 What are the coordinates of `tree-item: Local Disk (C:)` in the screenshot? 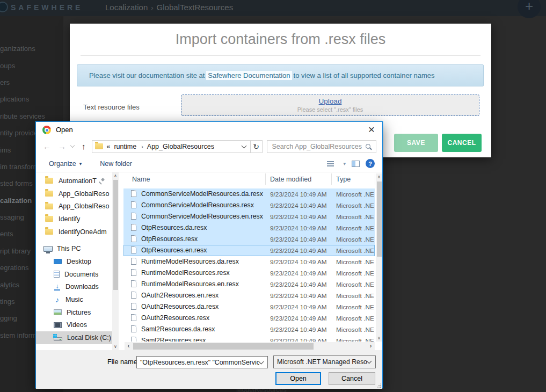 It's located at (74, 338).